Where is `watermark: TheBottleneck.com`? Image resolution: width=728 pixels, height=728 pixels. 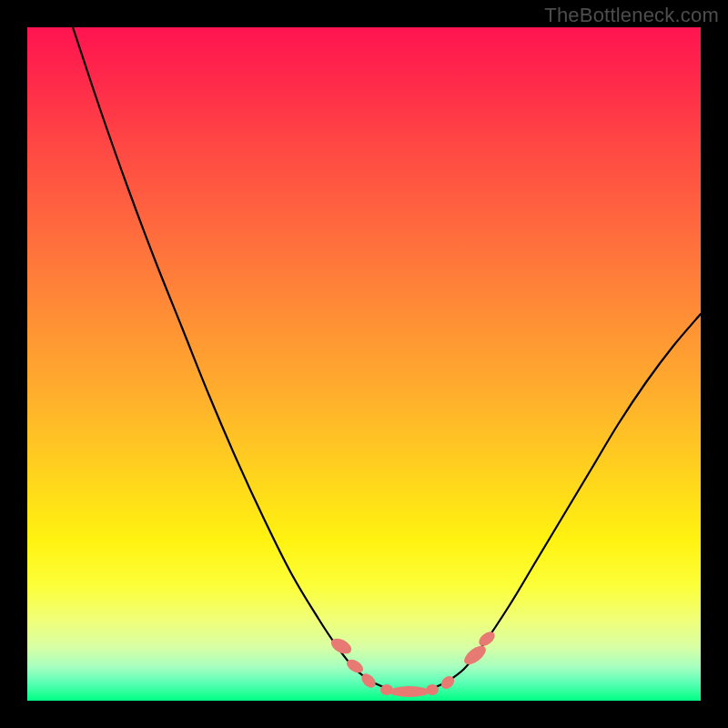
watermark: TheBottleneck.com is located at coordinates (632, 15).